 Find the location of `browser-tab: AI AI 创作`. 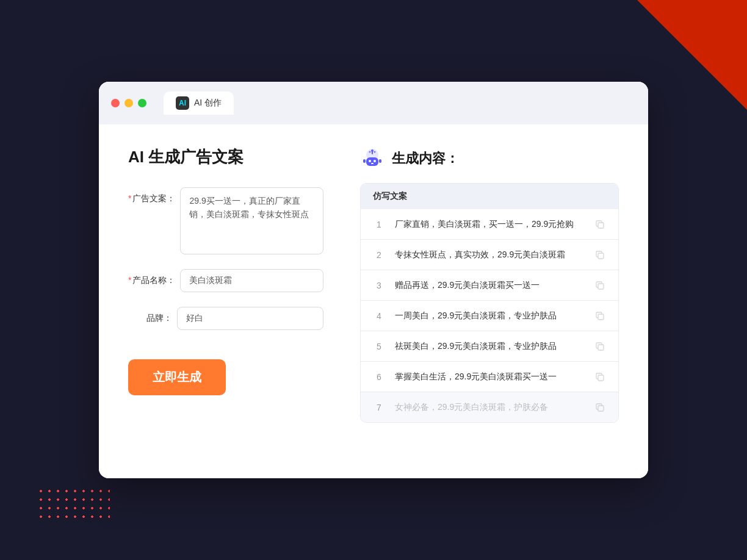

browser-tab: AI AI 创作 is located at coordinates (199, 103).